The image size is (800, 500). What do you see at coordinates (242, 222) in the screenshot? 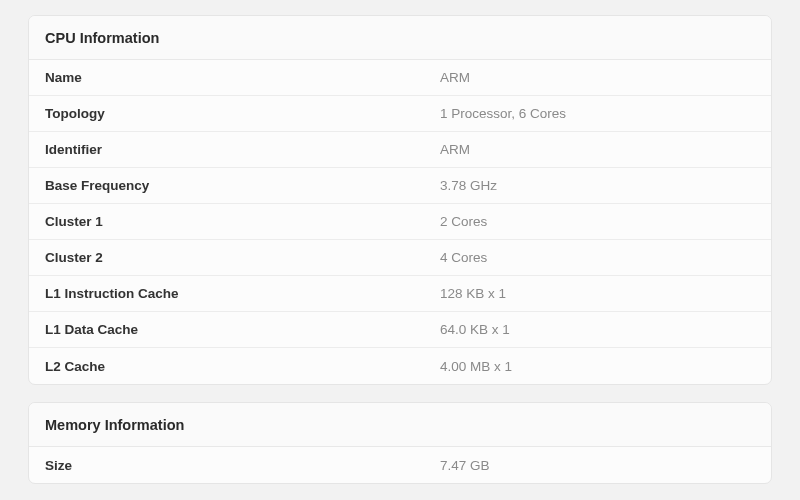
I see `row-label: Cluster 1` at bounding box center [242, 222].